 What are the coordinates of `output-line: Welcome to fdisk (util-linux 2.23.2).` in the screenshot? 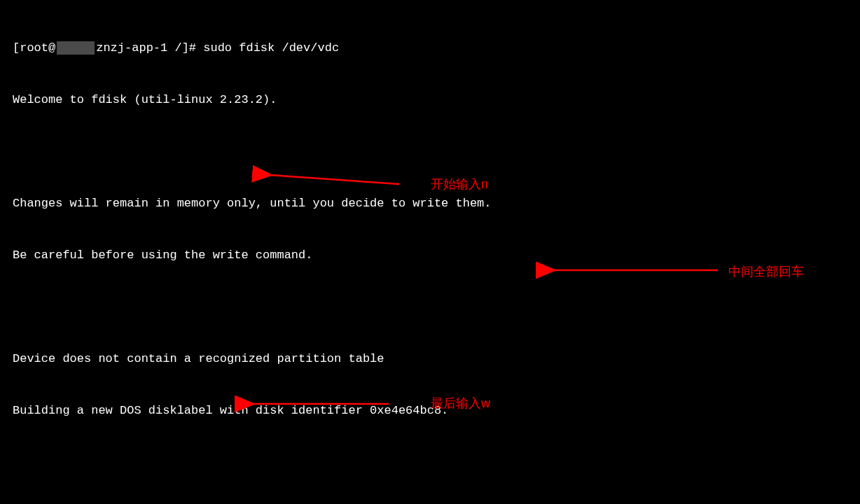 It's located at (430, 101).